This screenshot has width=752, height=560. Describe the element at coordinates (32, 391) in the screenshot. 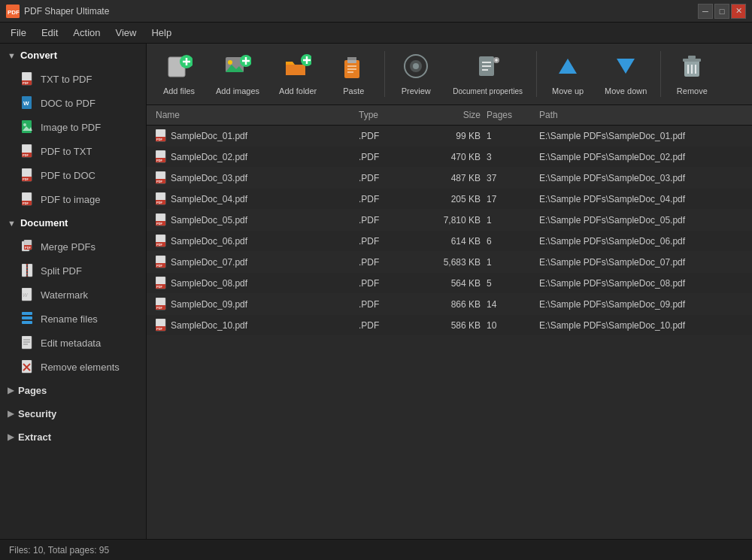

I see `pages-section-label: Pages` at that location.